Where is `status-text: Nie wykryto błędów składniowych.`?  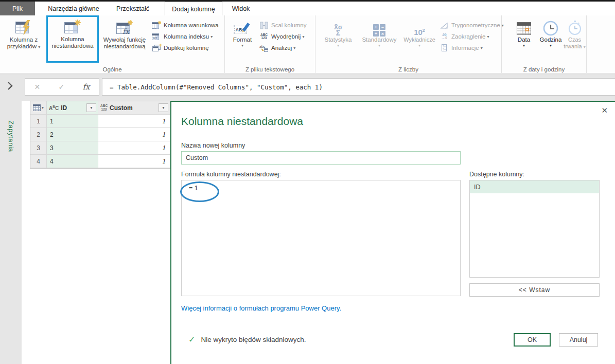 status-text: Nie wykryto błędów składniowych. is located at coordinates (253, 339).